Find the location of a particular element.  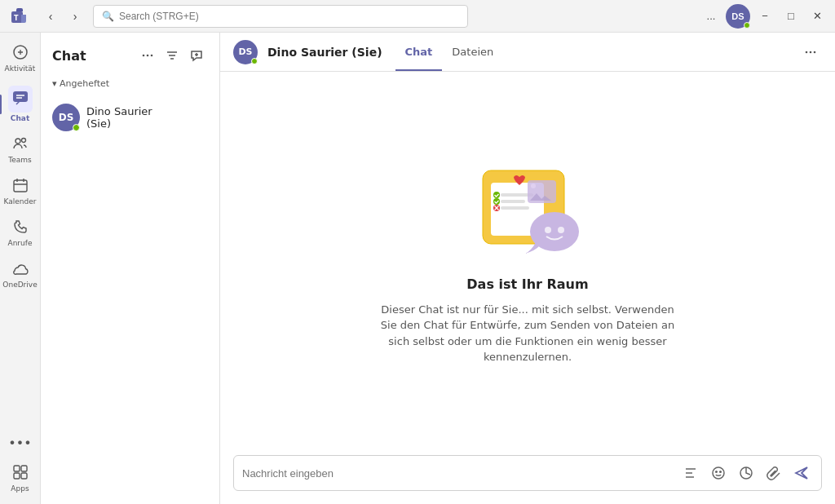

sidebar-item-aktivitat: Aktivität is located at coordinates (20, 59).